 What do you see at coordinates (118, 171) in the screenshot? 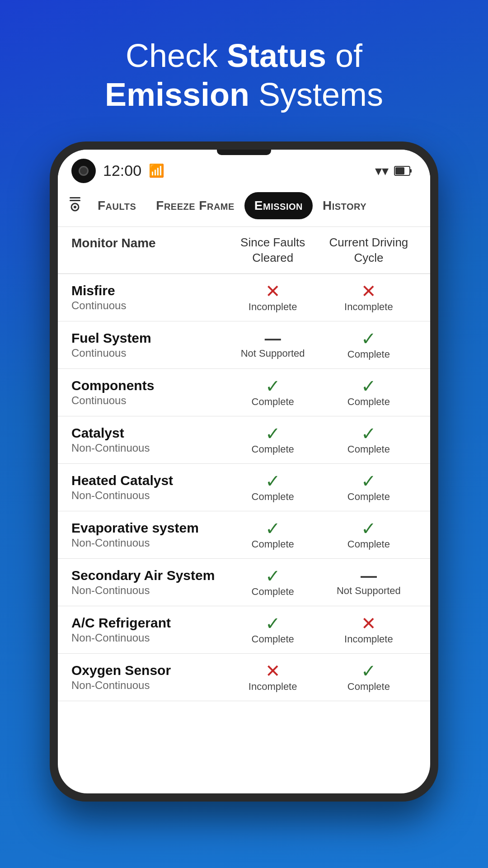
I see `status-left: 12:00 📶` at bounding box center [118, 171].